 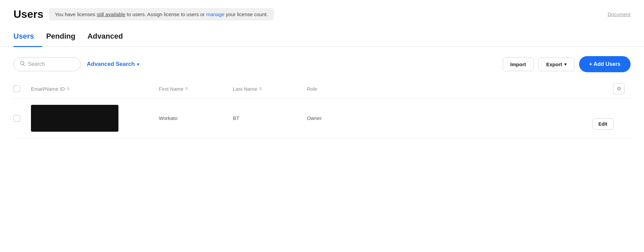 What do you see at coordinates (22, 118) in the screenshot?
I see `row-checkbox-cell` at bounding box center [22, 118].